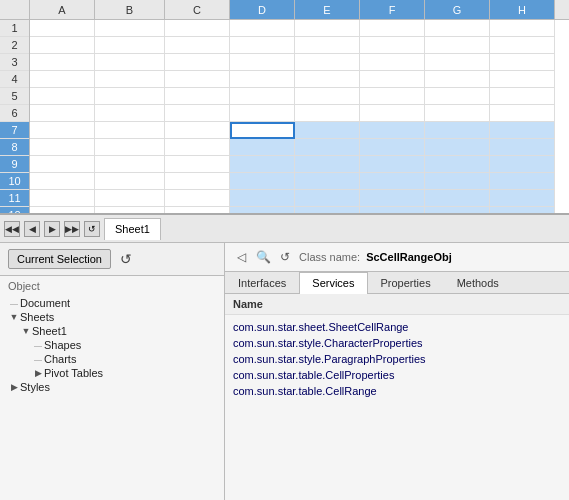 This screenshot has height=500, width=569. What do you see at coordinates (285, 257) in the screenshot?
I see `refresh-class-icon: ↺` at bounding box center [285, 257].